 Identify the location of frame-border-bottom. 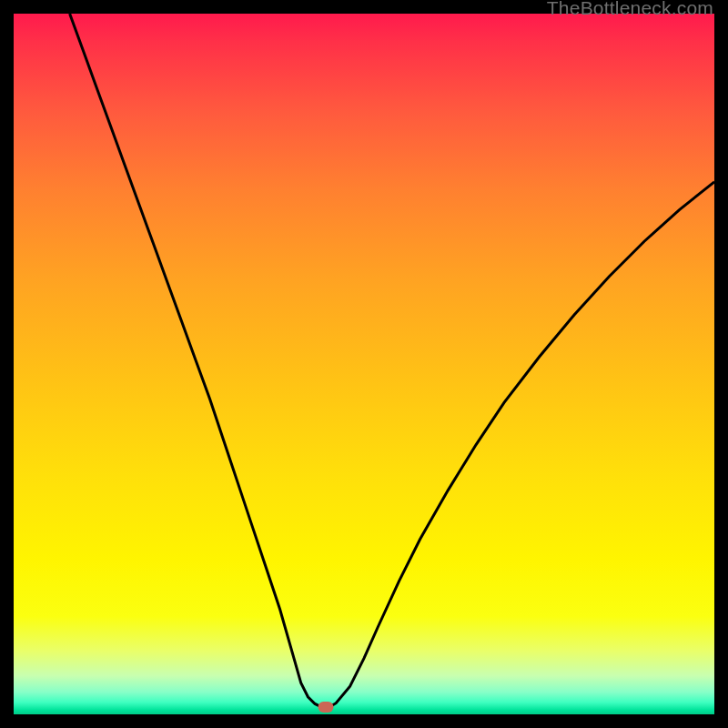
(364, 721).